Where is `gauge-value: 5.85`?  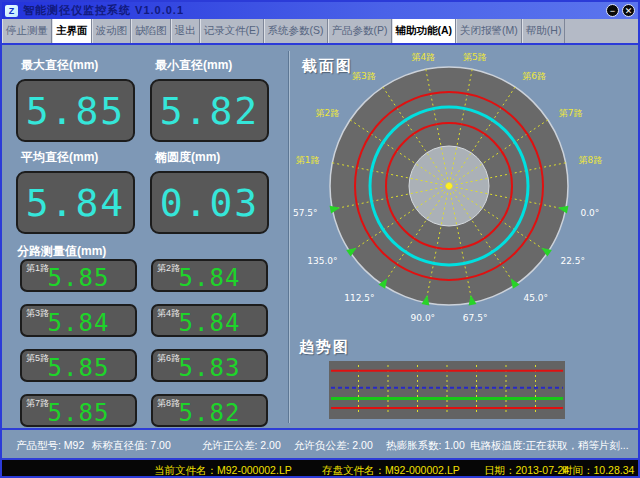 gauge-value: 5.85 is located at coordinates (76, 111).